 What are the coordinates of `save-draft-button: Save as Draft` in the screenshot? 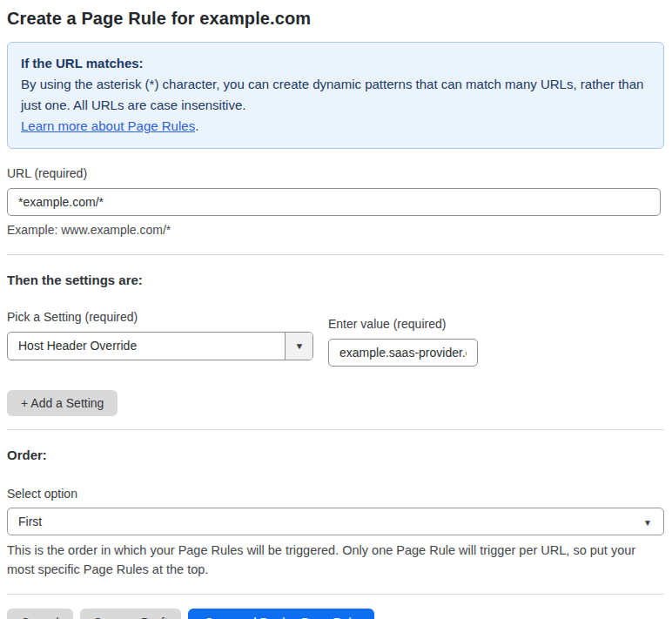 It's located at (131, 614).